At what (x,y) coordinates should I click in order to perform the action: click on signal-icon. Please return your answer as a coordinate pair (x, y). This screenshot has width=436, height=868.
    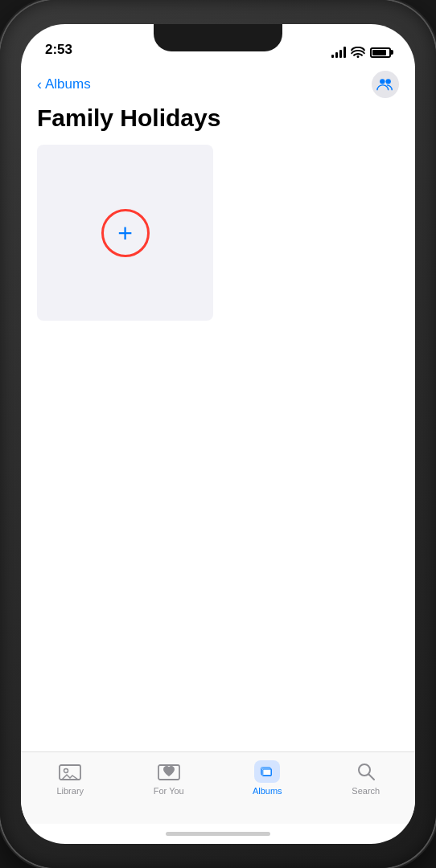
    Looking at the image, I should click on (339, 52).